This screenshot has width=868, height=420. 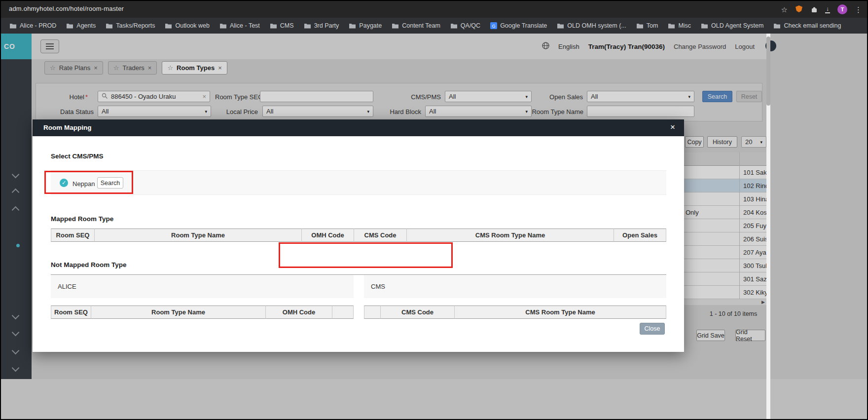 What do you see at coordinates (652, 26) in the screenshot?
I see `bookmark-label: Tom` at bounding box center [652, 26].